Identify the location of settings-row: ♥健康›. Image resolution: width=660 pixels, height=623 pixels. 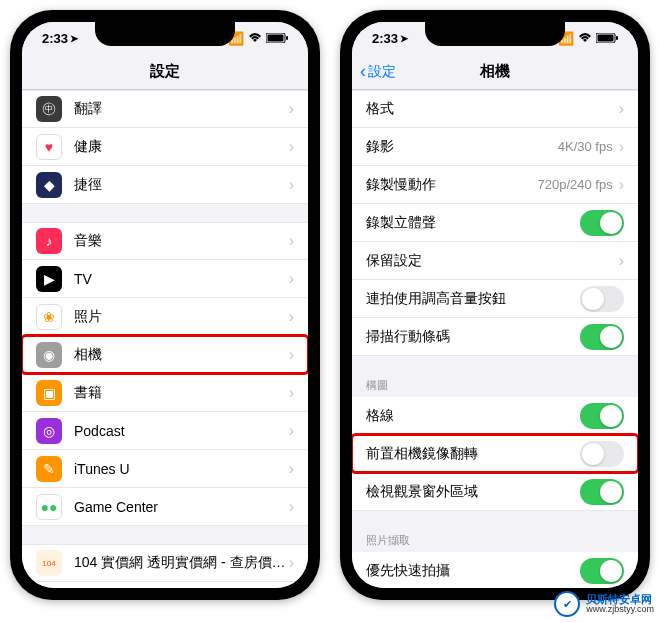
(165, 147).